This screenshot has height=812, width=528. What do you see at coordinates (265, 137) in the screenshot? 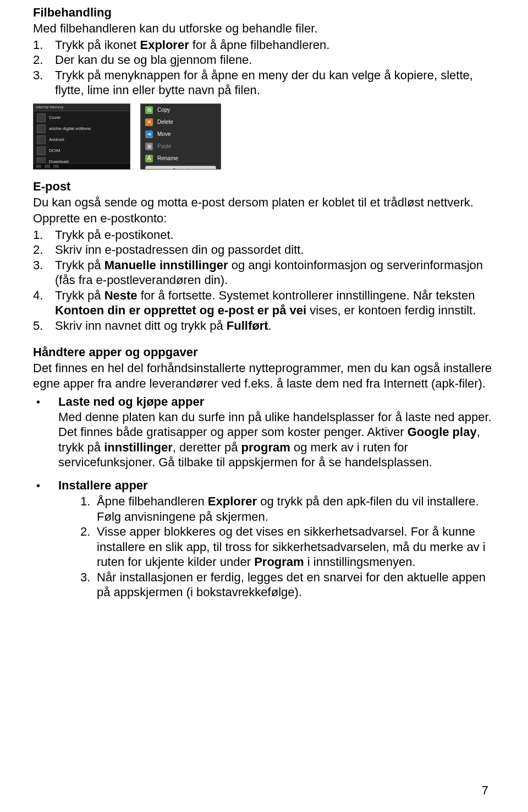
I see `screenshots-row: Internal Memory Cover adobe-digital-edit…` at bounding box center [265, 137].